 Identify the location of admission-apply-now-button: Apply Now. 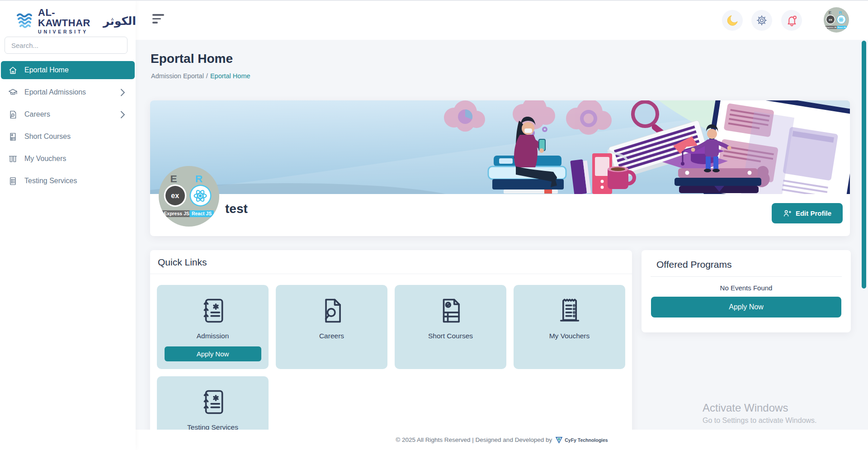
(213, 354).